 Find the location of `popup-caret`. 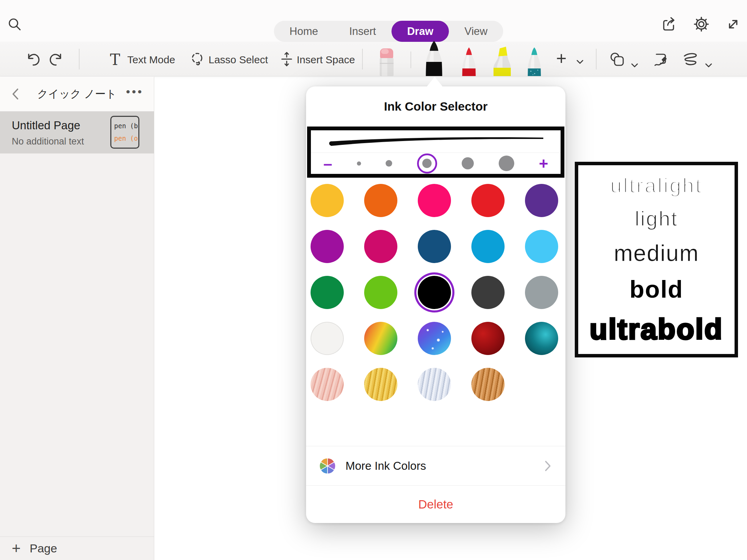

popup-caret is located at coordinates (435, 82).